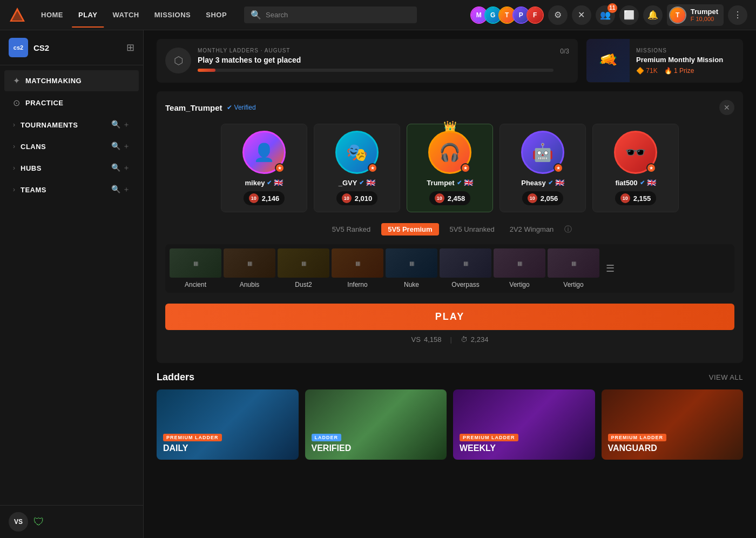 This screenshot has width=756, height=538. Describe the element at coordinates (338, 15) in the screenshot. I see `search-input` at that location.